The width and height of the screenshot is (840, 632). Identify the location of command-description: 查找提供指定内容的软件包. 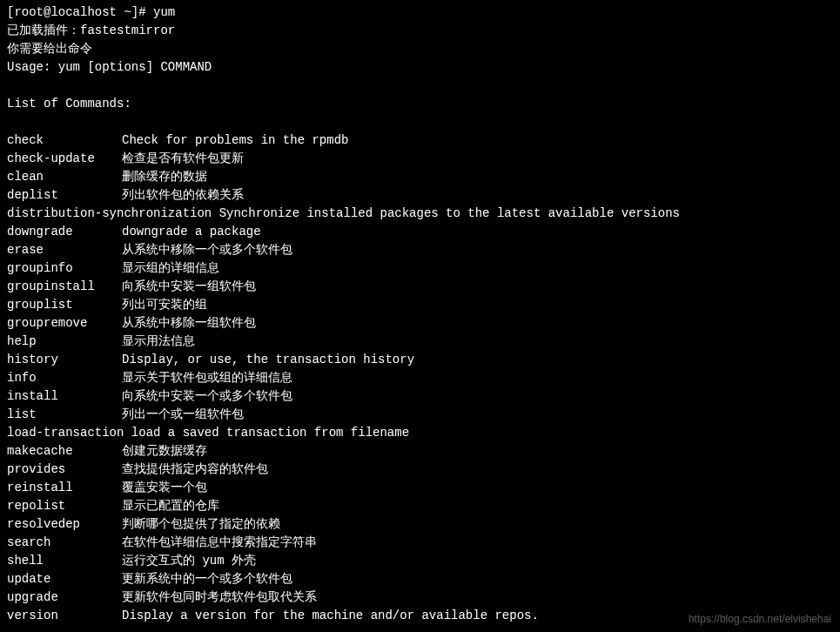
(195, 470).